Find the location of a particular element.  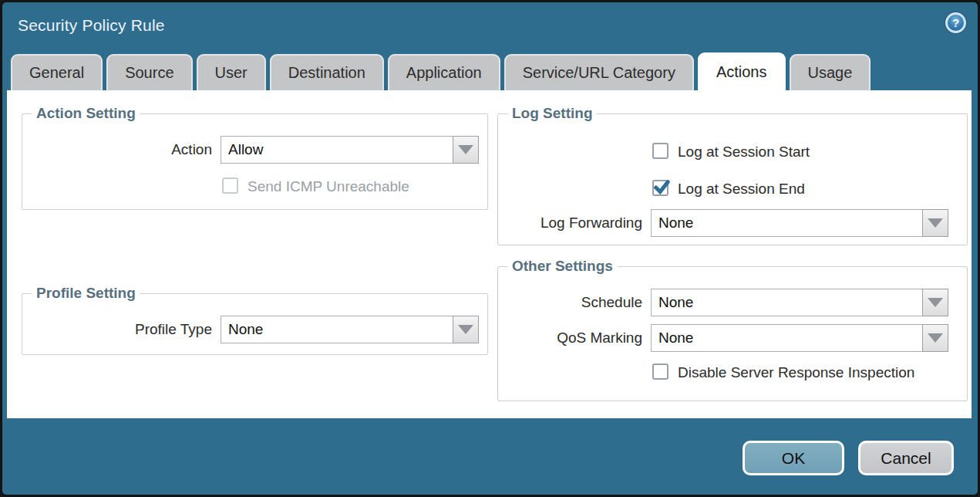

checkmark-icon is located at coordinates (662, 188).